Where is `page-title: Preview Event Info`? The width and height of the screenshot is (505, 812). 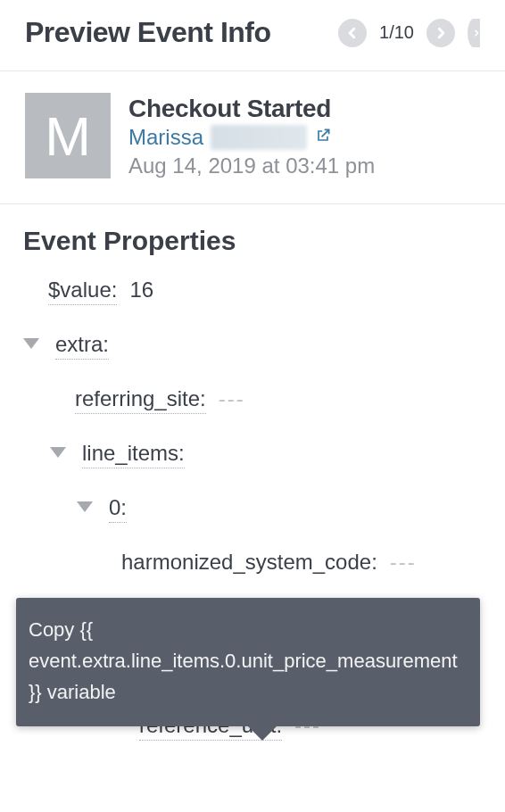 page-title: Preview Event Info is located at coordinates (182, 32).